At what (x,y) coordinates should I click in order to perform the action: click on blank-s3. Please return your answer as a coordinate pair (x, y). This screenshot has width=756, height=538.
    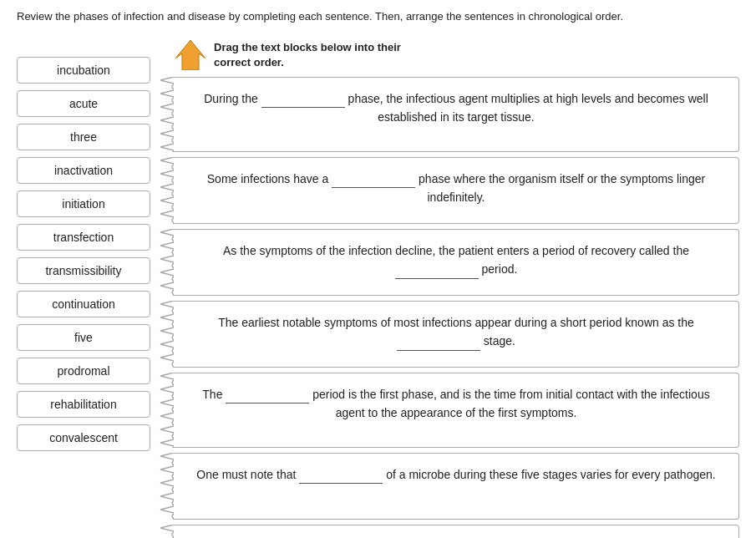
    Looking at the image, I should click on (437, 272).